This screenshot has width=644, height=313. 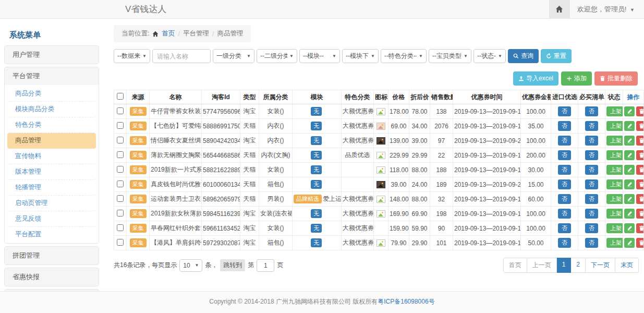 What do you see at coordinates (52, 203) in the screenshot?
I see `sidebar-item-splash-management: 启动页管理` at bounding box center [52, 203].